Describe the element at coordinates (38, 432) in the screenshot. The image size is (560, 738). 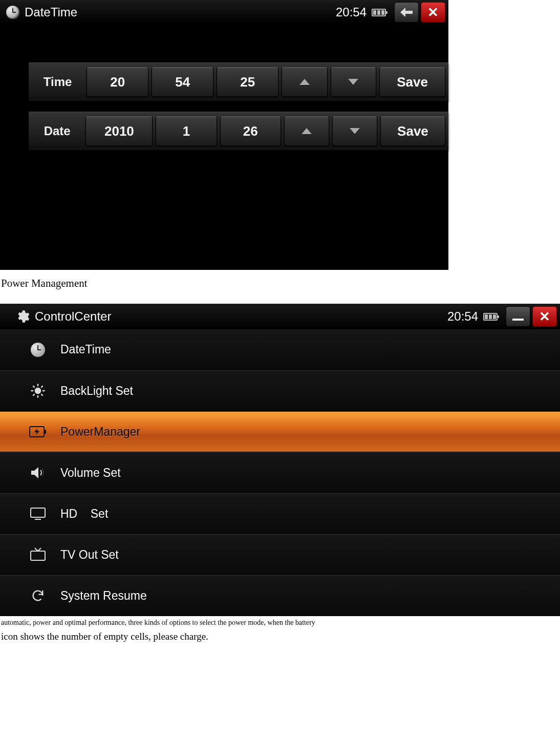
I see `battery-charge-icon` at that location.